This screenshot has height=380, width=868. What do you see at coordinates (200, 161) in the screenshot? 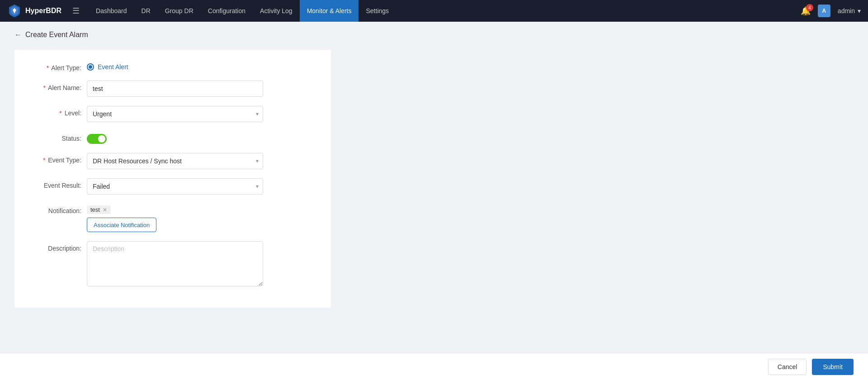
I see `event-type-field: DR Host Resources / Sync host DR Host Re…` at bounding box center [200, 161].